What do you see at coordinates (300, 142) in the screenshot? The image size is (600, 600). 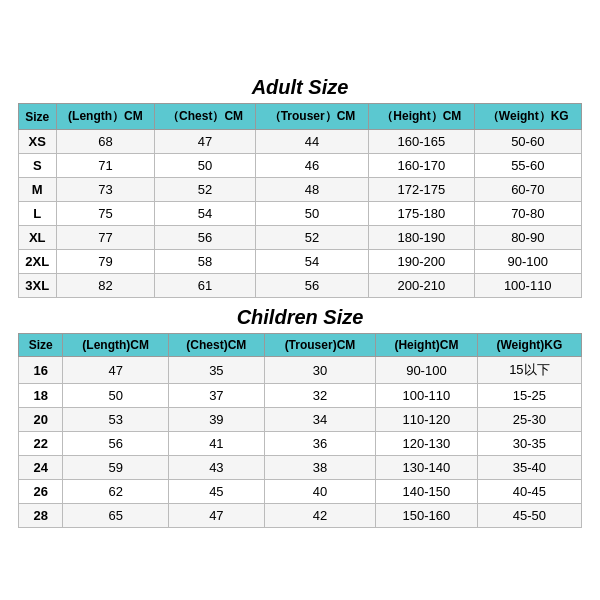 I see `table-row: XS684744160-16550-60` at bounding box center [300, 142].